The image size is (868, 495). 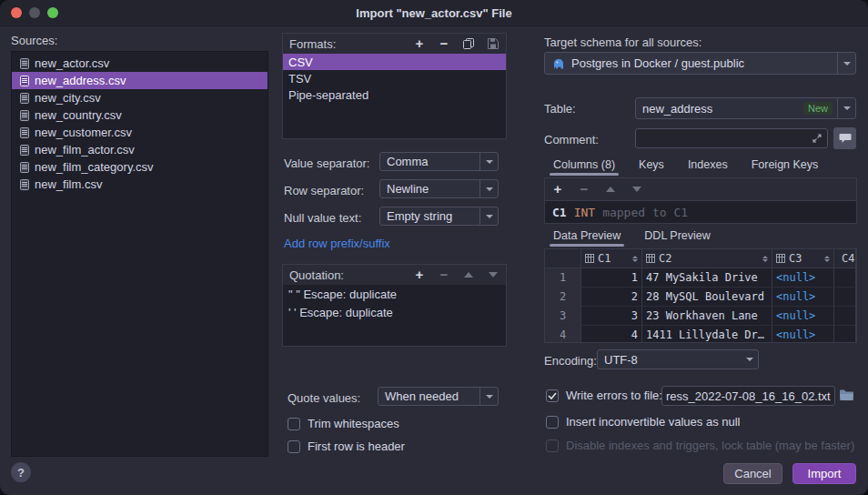 What do you see at coordinates (439, 397) in the screenshot?
I see `quote-values-select: When needed` at bounding box center [439, 397].